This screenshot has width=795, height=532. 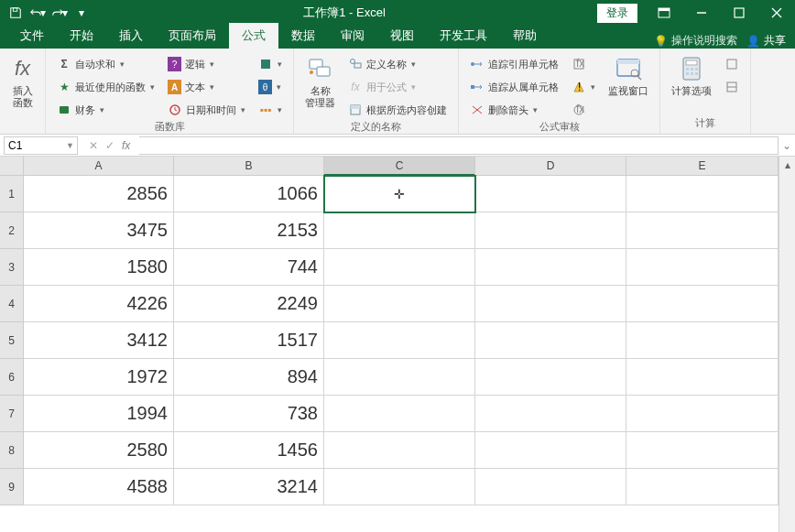 What do you see at coordinates (702, 304) in the screenshot?
I see `cell-E4` at bounding box center [702, 304].